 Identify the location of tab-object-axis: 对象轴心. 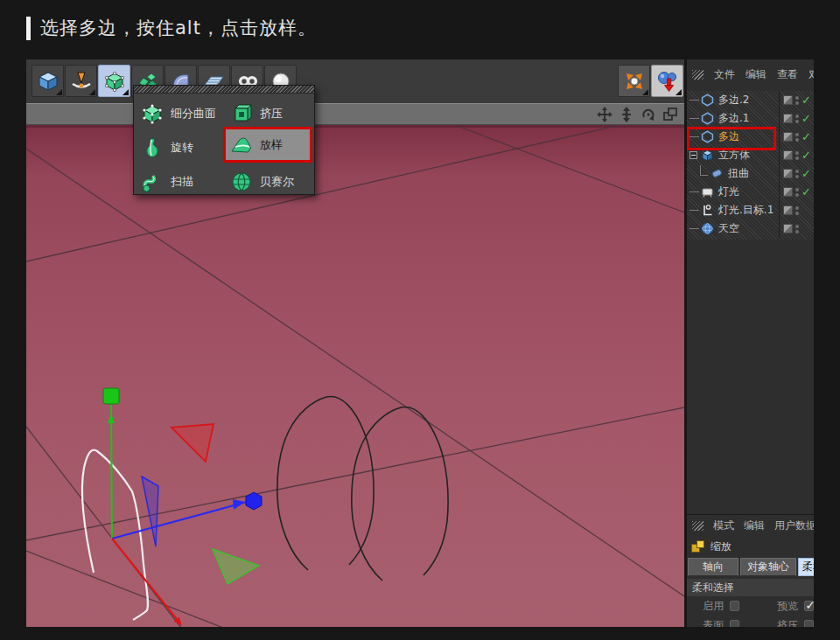
(768, 567).